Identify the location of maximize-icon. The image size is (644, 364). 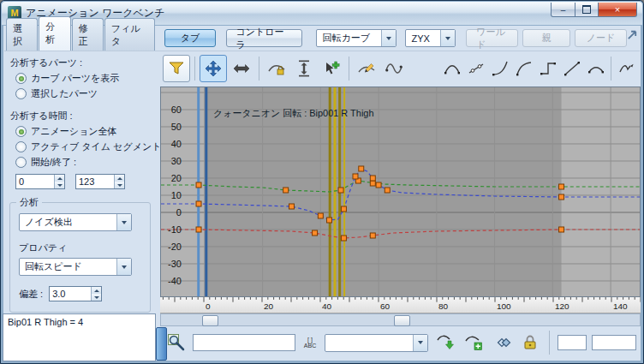
(587, 9).